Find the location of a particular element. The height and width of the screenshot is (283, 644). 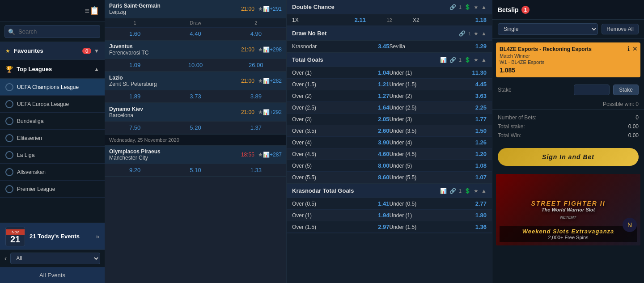

odds-cell-draw: 5.20 is located at coordinates (195, 128).